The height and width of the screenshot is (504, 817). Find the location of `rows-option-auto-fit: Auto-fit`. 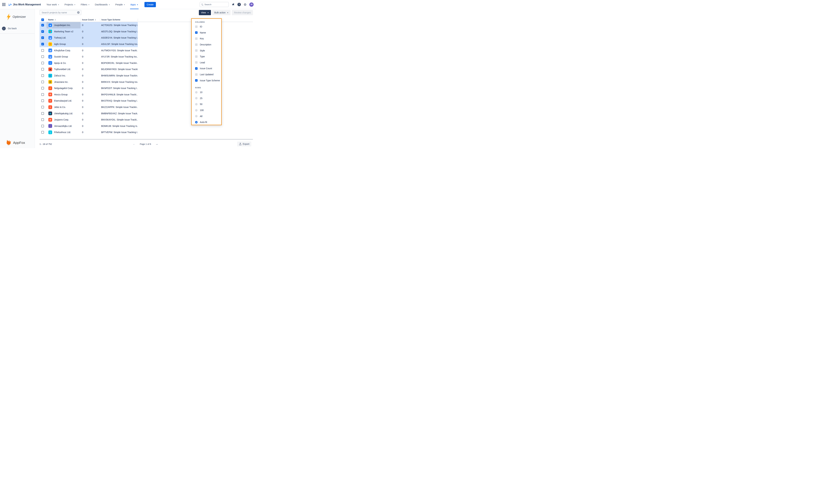

rows-option-auto-fit: Auto-fit is located at coordinates (208, 122).